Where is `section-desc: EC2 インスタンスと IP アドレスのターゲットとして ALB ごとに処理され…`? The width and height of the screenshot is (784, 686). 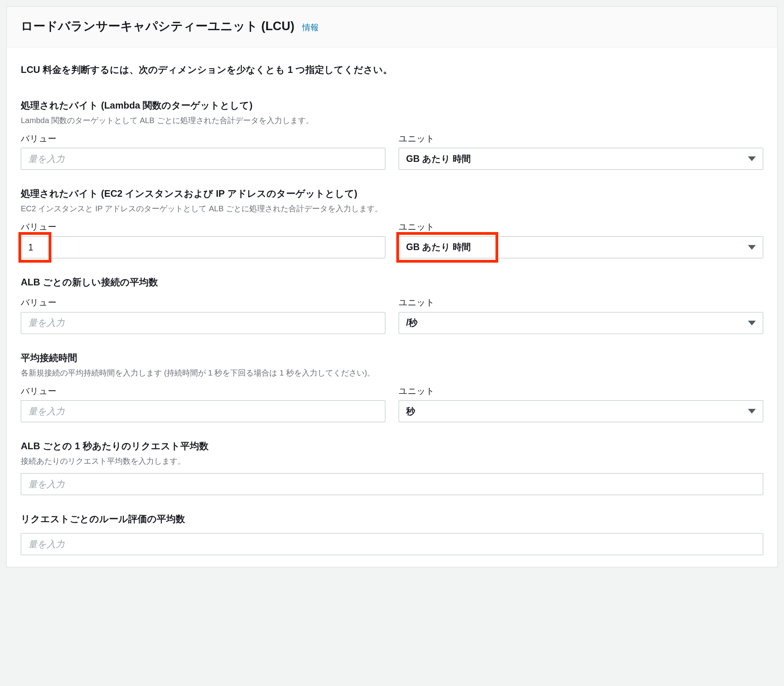
section-desc: EC2 インスタンスと IP アドレスのターゲットとして ALB ごとに処理され… is located at coordinates (392, 209).